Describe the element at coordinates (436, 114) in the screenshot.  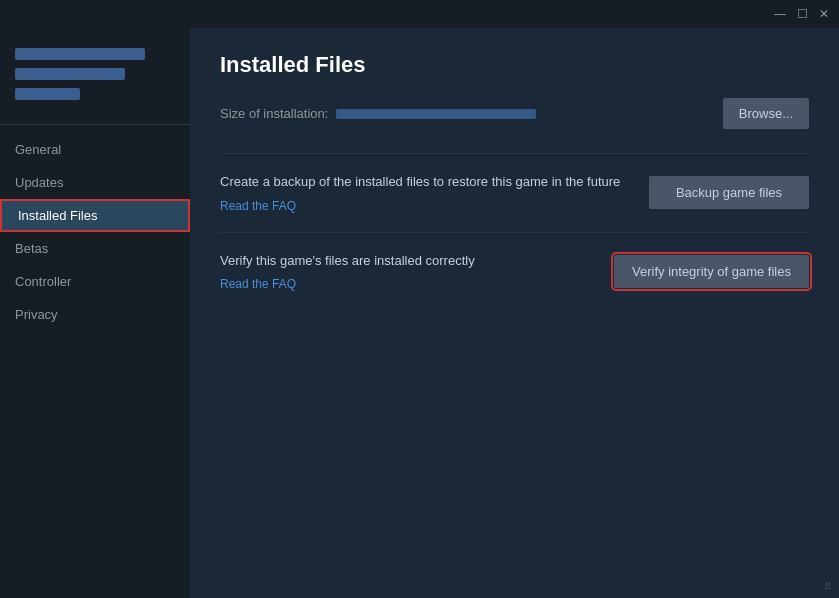
I see `install-size-value` at that location.